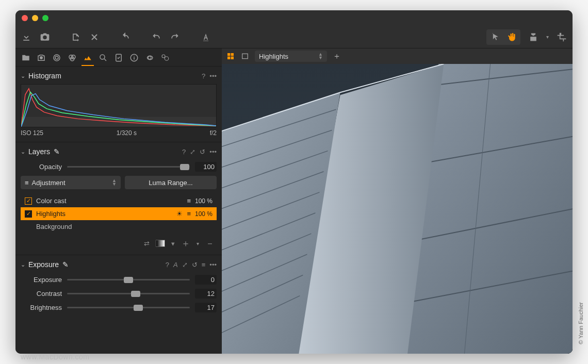 Image resolution: width=588 pixels, height=364 pixels. What do you see at coordinates (128, 294) in the screenshot?
I see `contrast-slider` at bounding box center [128, 294].